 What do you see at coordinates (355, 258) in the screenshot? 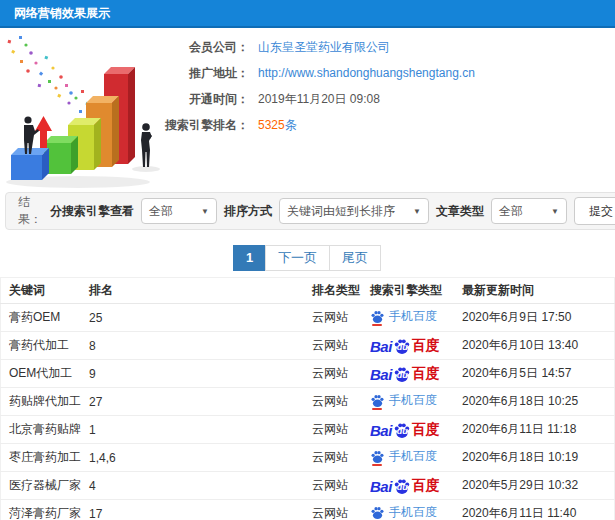
I see `last-page-button: 尾页` at bounding box center [355, 258].